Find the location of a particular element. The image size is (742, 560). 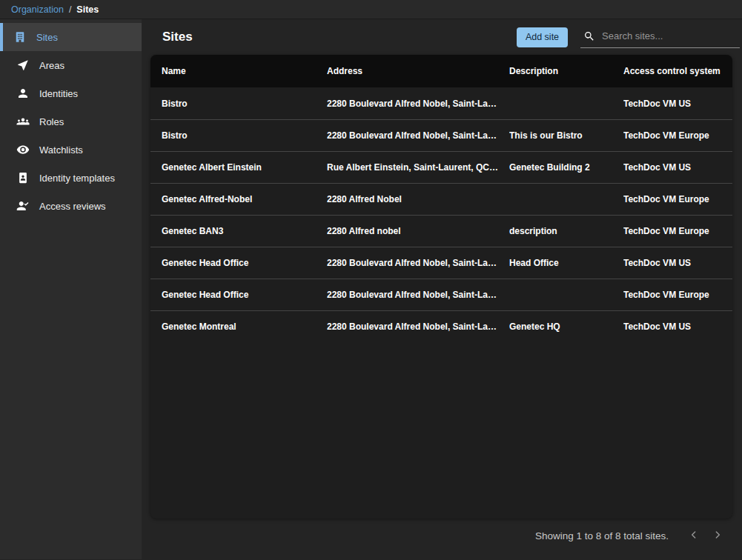

pagination-status: Showing 1 to 8 of 8 total sites. is located at coordinates (602, 536).